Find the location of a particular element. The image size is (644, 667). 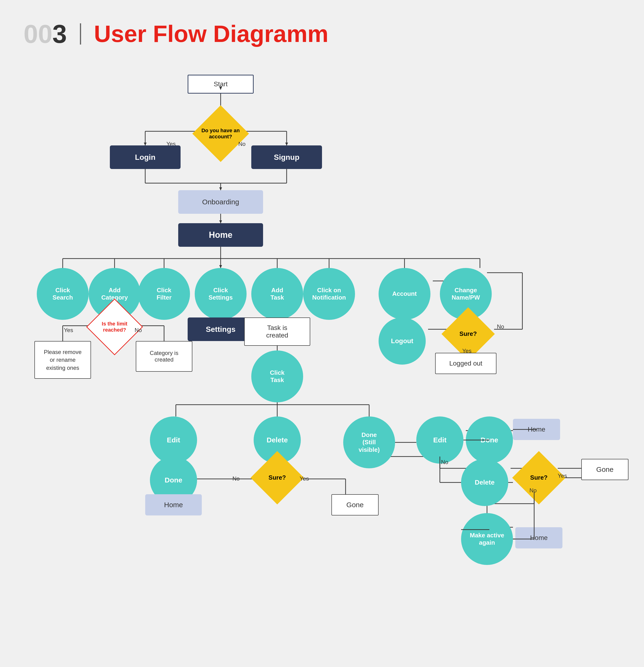

add-task-node: Add Task is located at coordinates (277, 294).